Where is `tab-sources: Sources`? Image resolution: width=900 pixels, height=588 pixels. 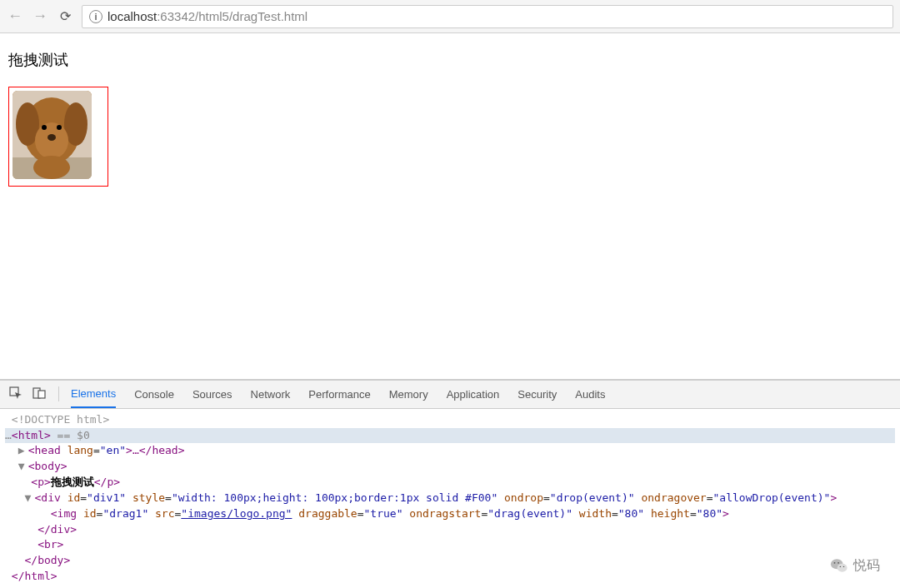 tab-sources: Sources is located at coordinates (212, 395).